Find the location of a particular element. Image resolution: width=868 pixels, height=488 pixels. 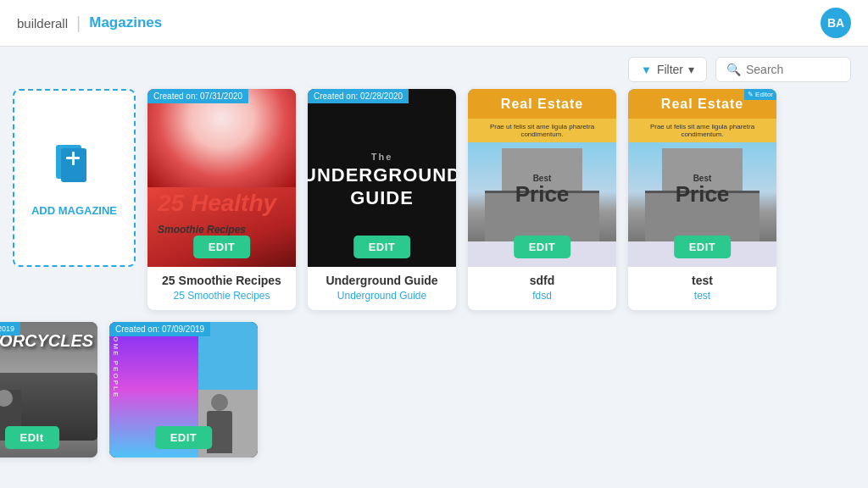

magazine-subtitle-smoothie: 25 Smoothie Recipes is located at coordinates (222, 296).